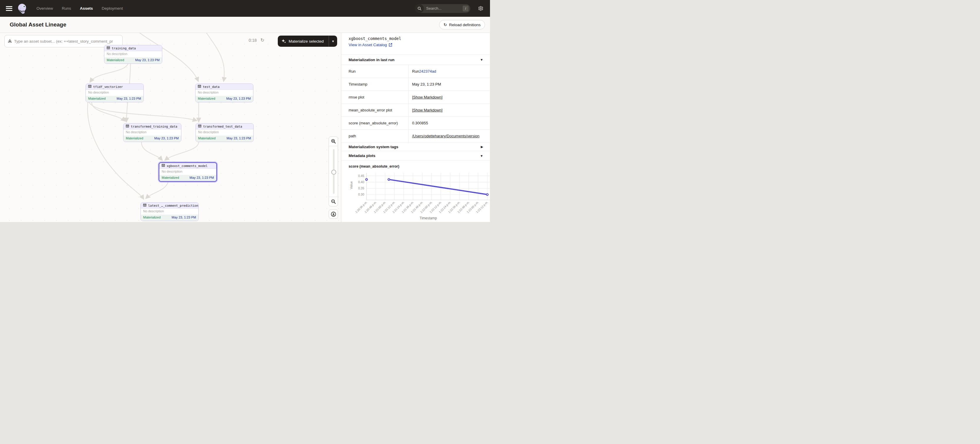  What do you see at coordinates (375, 84) in the screenshot?
I see `row-label: Timestamp` at bounding box center [375, 84].